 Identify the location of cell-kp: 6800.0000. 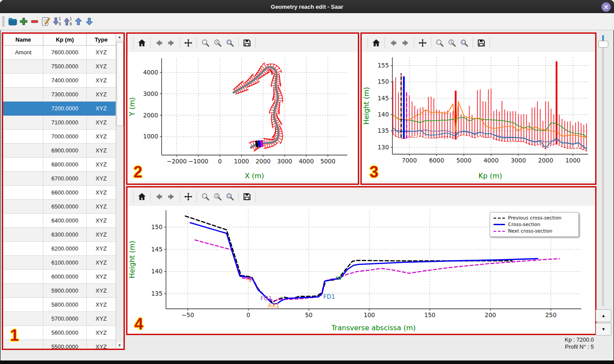
(65, 165).